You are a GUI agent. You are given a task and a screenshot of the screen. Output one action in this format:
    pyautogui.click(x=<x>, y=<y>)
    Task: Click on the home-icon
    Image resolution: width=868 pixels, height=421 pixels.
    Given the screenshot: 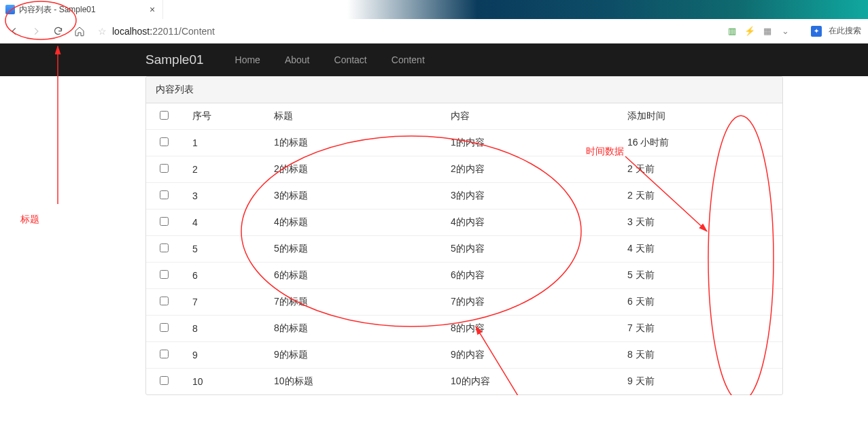 What is the action you would take?
    pyautogui.click(x=80, y=31)
    